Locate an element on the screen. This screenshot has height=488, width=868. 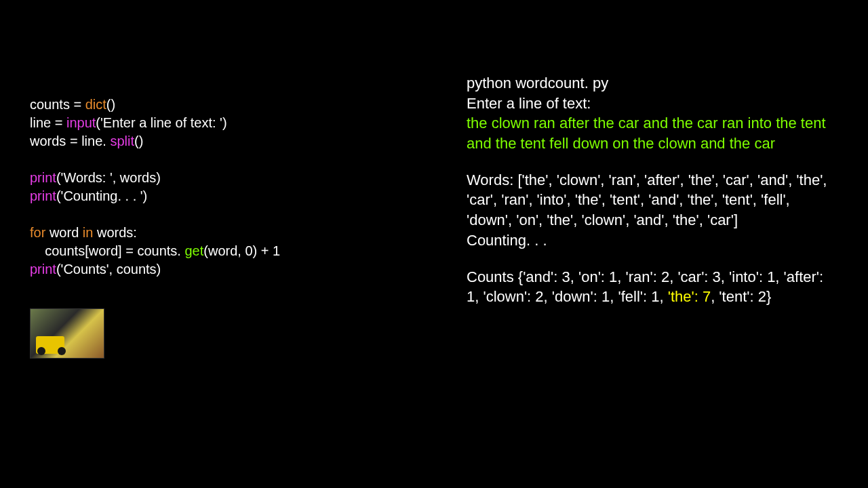
code-keyword-dict: dict is located at coordinates (96, 104).